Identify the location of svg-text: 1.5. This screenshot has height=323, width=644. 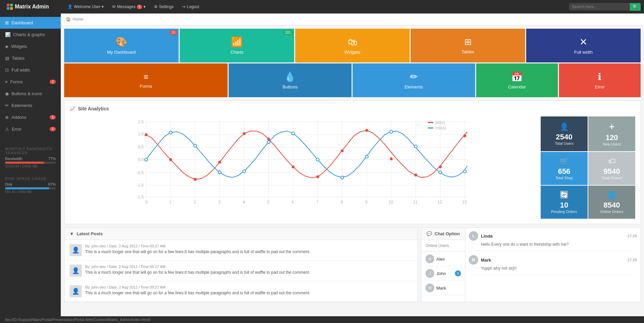
(141, 122).